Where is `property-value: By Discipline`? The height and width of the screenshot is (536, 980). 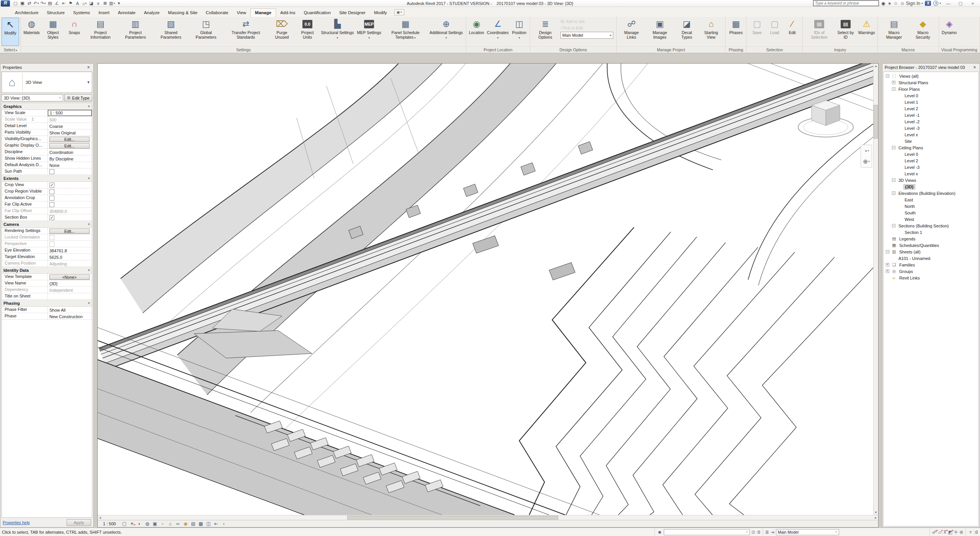 property-value: By Discipline is located at coordinates (70, 159).